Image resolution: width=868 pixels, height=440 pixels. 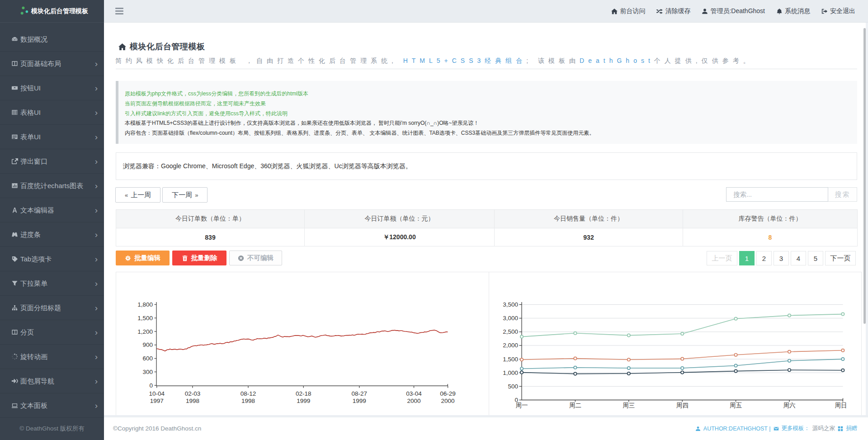 What do you see at coordinates (522, 405) in the screenshot?
I see `svg-text: 周一` at bounding box center [522, 405].